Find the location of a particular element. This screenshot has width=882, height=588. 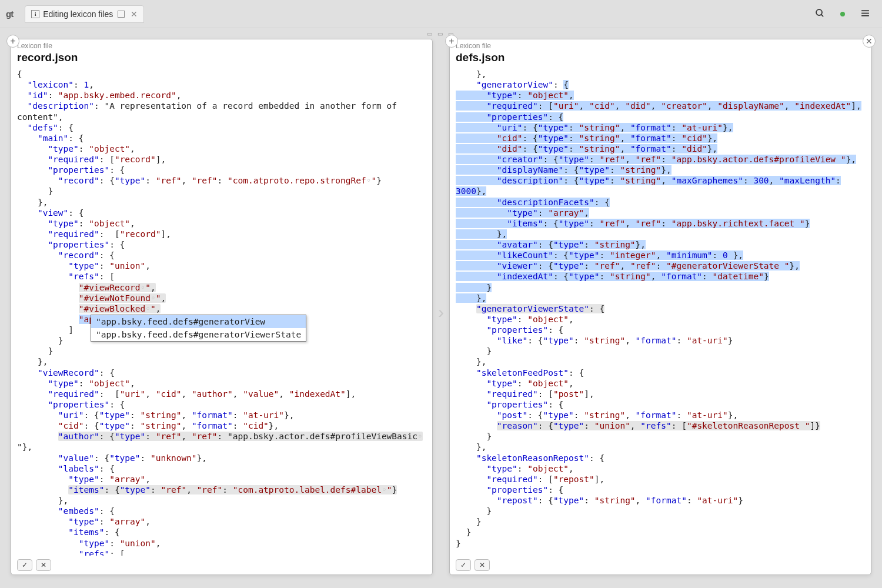

tab-title: Editing lexicon files is located at coordinates (78, 14).